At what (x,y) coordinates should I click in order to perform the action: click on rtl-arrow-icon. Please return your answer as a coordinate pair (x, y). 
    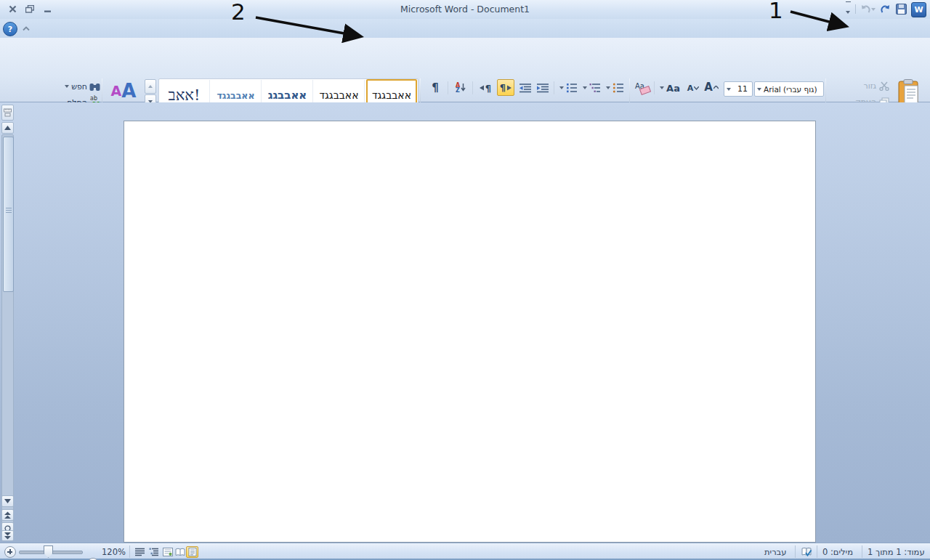
    Looking at the image, I should click on (509, 88).